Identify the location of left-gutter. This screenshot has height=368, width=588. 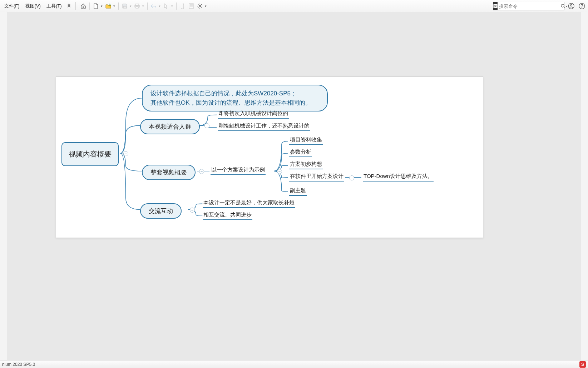
(4, 186).